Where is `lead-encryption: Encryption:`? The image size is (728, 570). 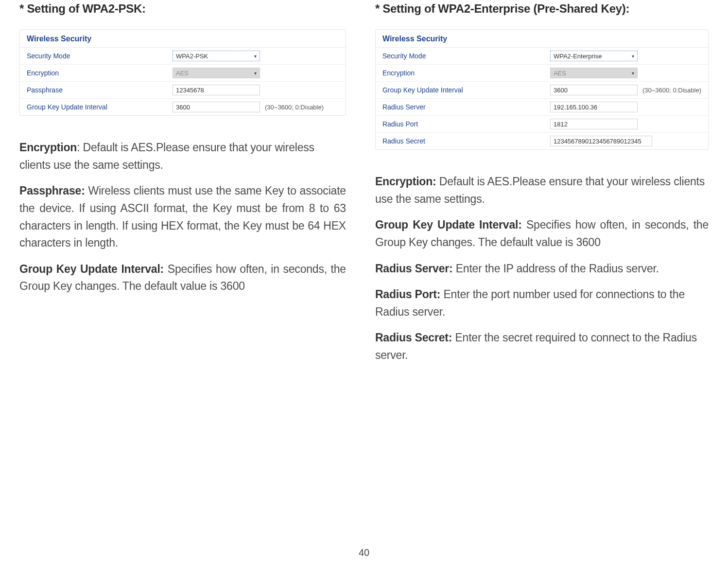
lead-encryption: Encryption: is located at coordinates (406, 181).